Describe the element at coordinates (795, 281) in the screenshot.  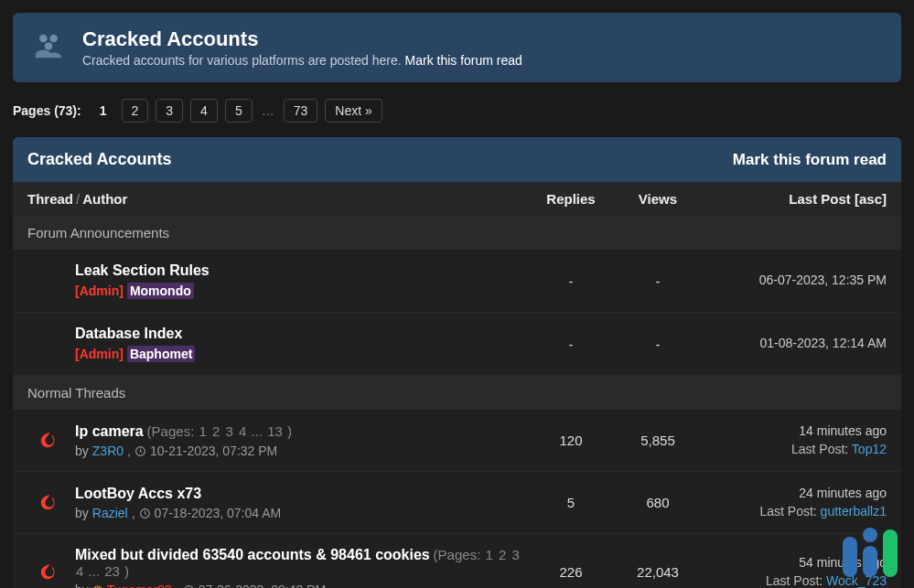
I see `lastpost-cell: 06-07-2023, 12:35 PM` at that location.